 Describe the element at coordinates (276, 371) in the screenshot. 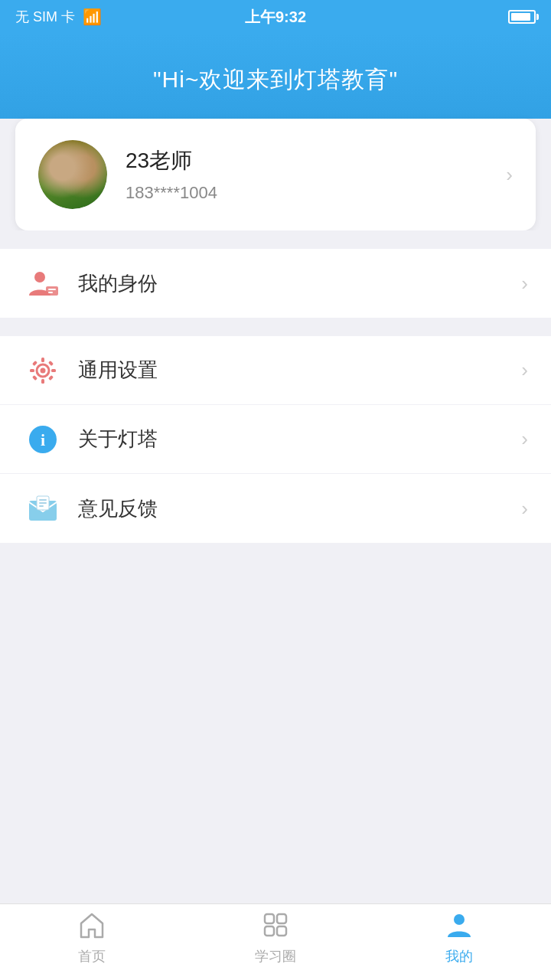

I see `menu-item-settings: 通用设置 ›` at that location.